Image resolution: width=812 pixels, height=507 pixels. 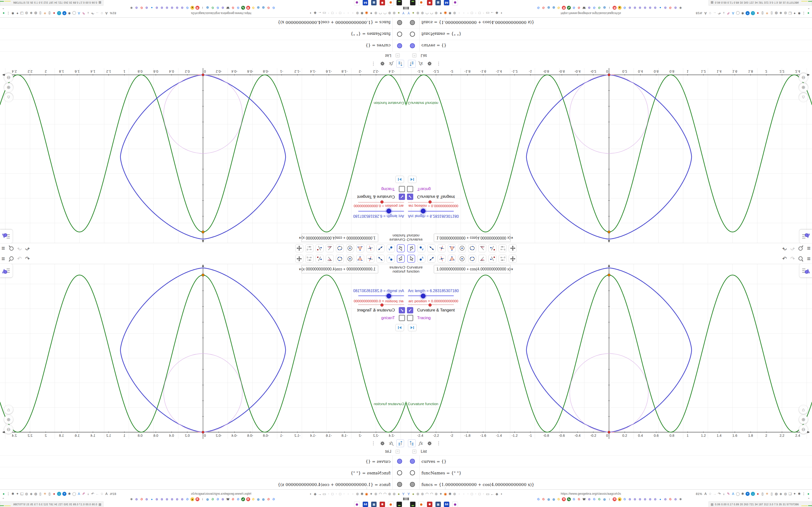 I want to click on reader-icon: A, so click(x=705, y=13).